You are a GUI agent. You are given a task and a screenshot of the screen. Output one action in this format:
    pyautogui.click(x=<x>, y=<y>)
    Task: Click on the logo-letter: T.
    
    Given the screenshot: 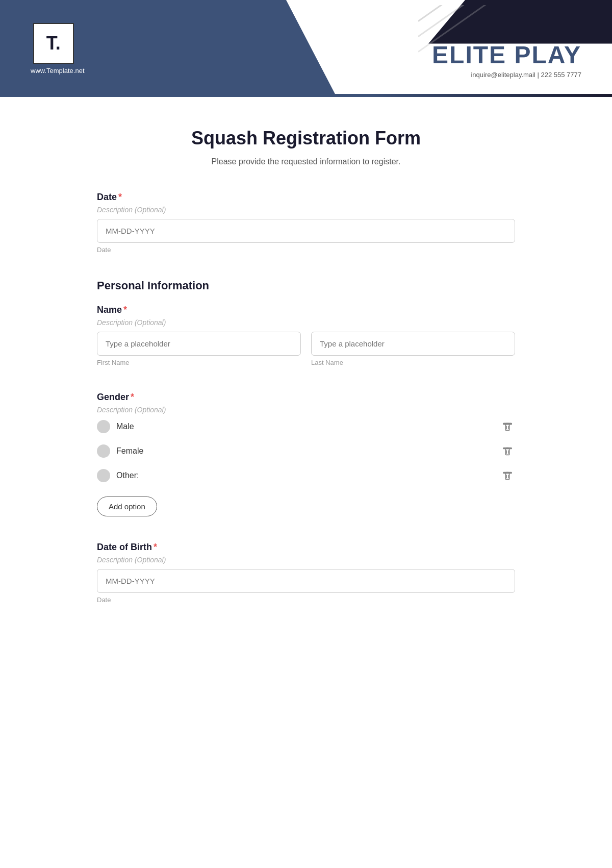 What is the action you would take?
    pyautogui.click(x=54, y=43)
    